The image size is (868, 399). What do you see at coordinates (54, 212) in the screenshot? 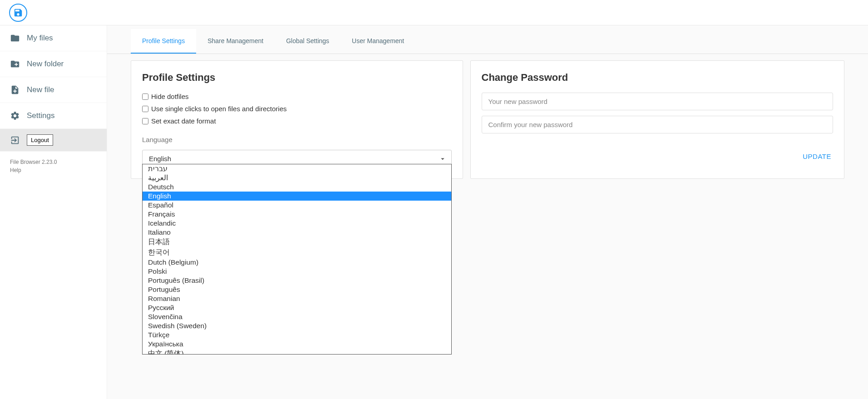
I see `sidebar: My files New folder New file Settings Lo…` at bounding box center [54, 212].